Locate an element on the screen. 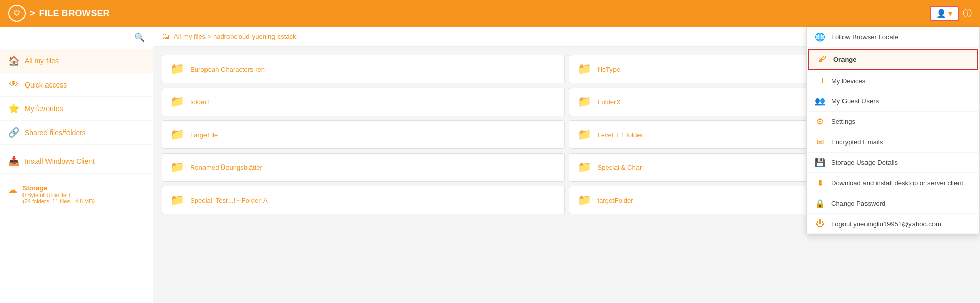  dropdown-item-label: Logout yueningliu19951@yahoo.com is located at coordinates (886, 224).